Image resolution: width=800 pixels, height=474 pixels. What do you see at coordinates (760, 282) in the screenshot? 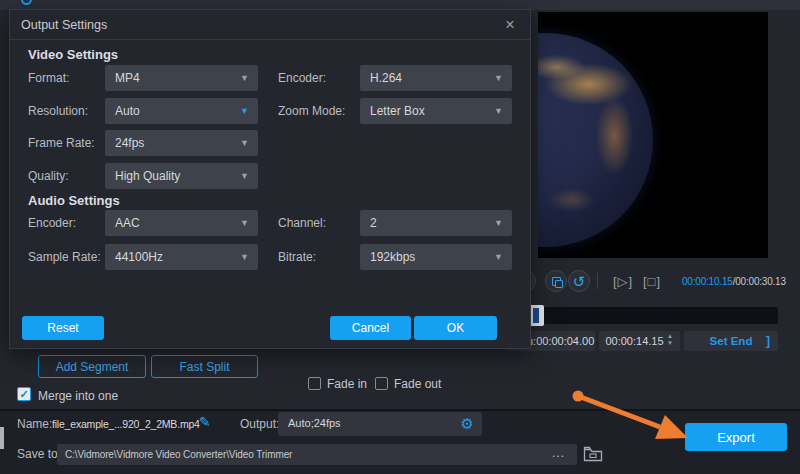
I see `total-time: /00:00:30.13` at bounding box center [760, 282].